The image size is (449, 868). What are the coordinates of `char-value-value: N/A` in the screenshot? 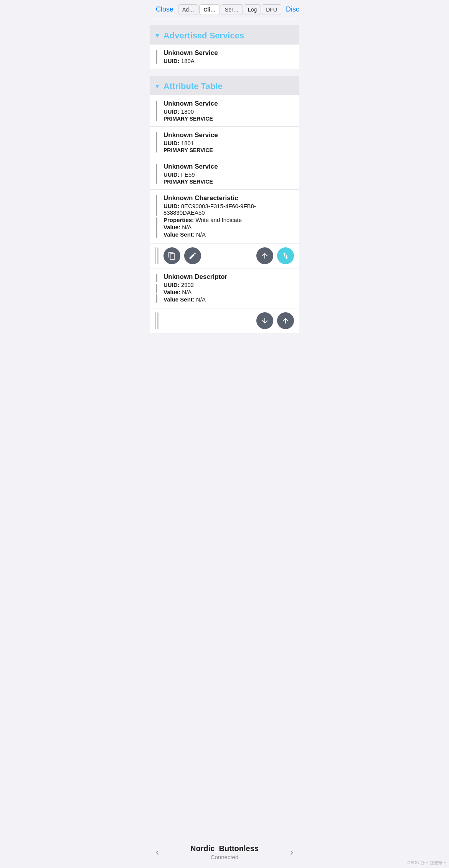 It's located at (187, 227).